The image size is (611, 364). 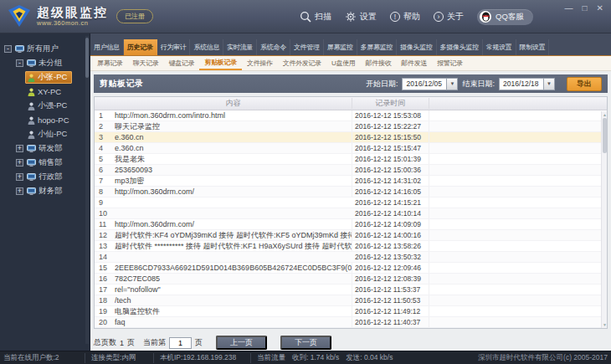 What do you see at coordinates (351, 236) in the screenshot?
I see `table-row: 12超时代软件:KF4 oYDMj39mKd 接待 超时代软件:KF5 oYDM…` at bounding box center [351, 236].